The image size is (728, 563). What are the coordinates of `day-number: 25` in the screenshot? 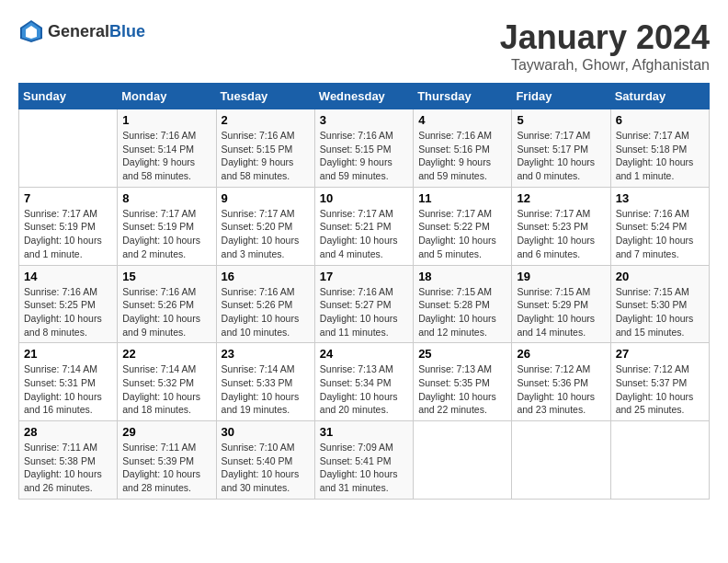 It's located at (462, 353).